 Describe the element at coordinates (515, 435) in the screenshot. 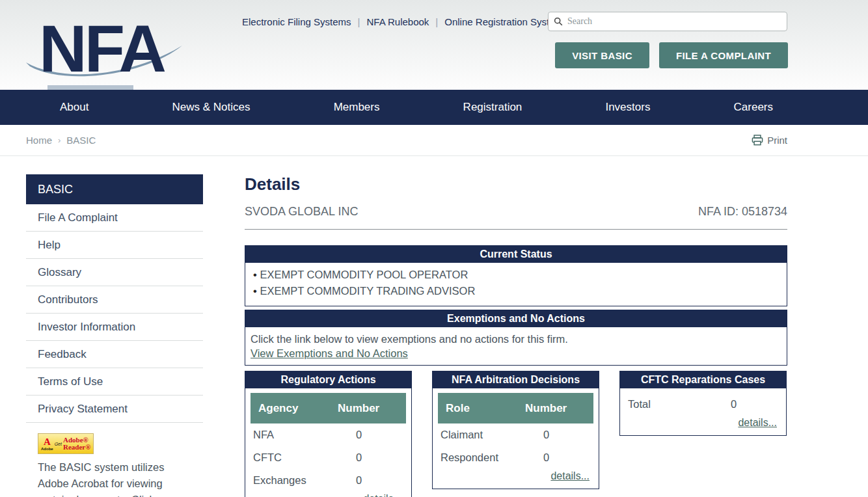

I see `table-row: Claimant 0` at that location.